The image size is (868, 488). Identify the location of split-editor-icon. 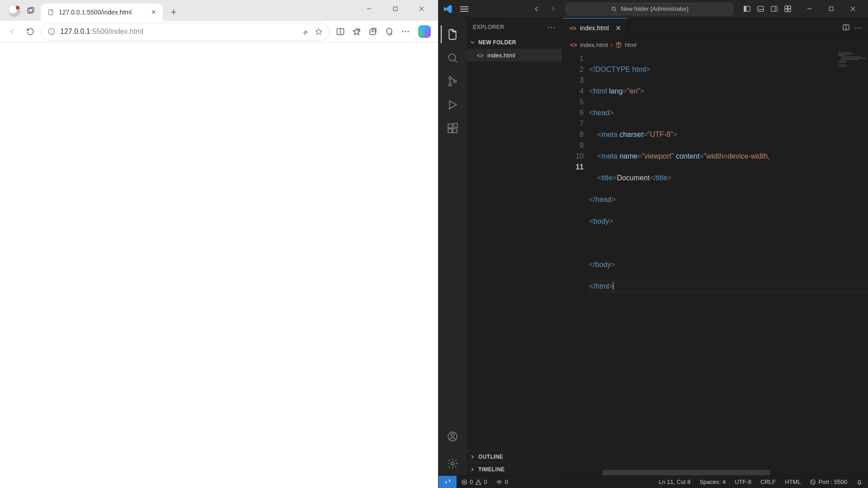
(846, 27).